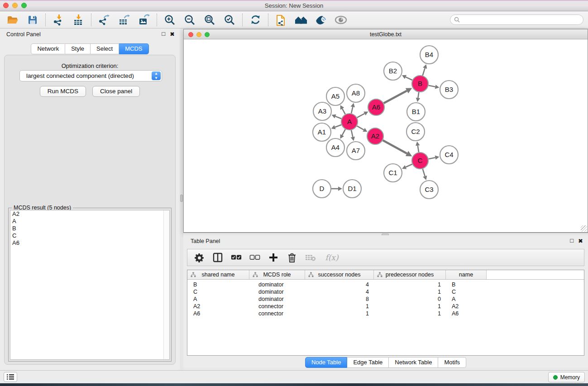  What do you see at coordinates (90, 214) in the screenshot?
I see `result-item-a2: A2` at bounding box center [90, 214].